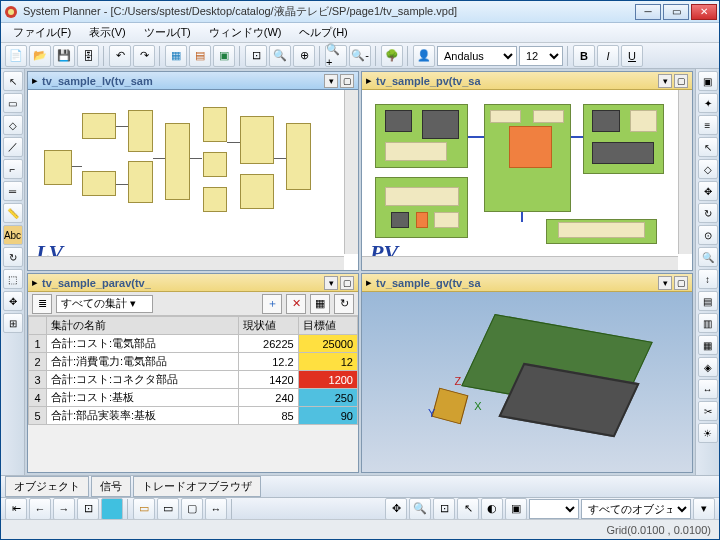  Describe the element at coordinates (168, 509) in the screenshot. I see `rect2-icon: ▭` at that location.